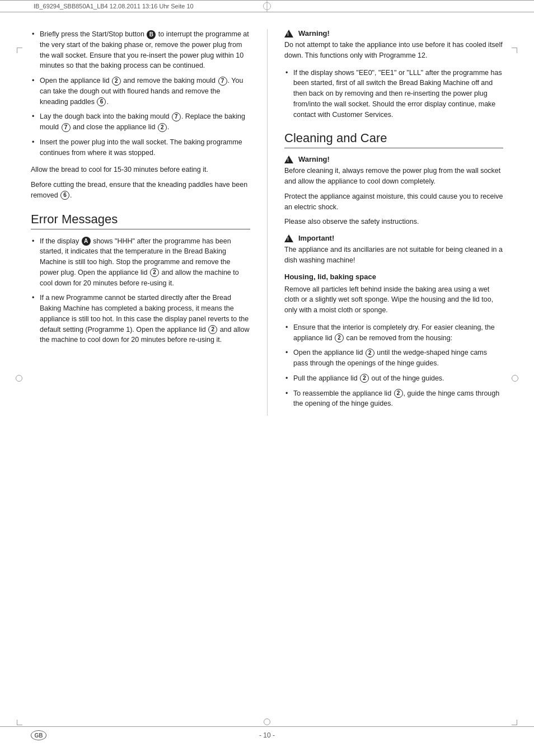  I want to click on warning-text-2b: Protect the appliance against moisture, …, so click(394, 202).